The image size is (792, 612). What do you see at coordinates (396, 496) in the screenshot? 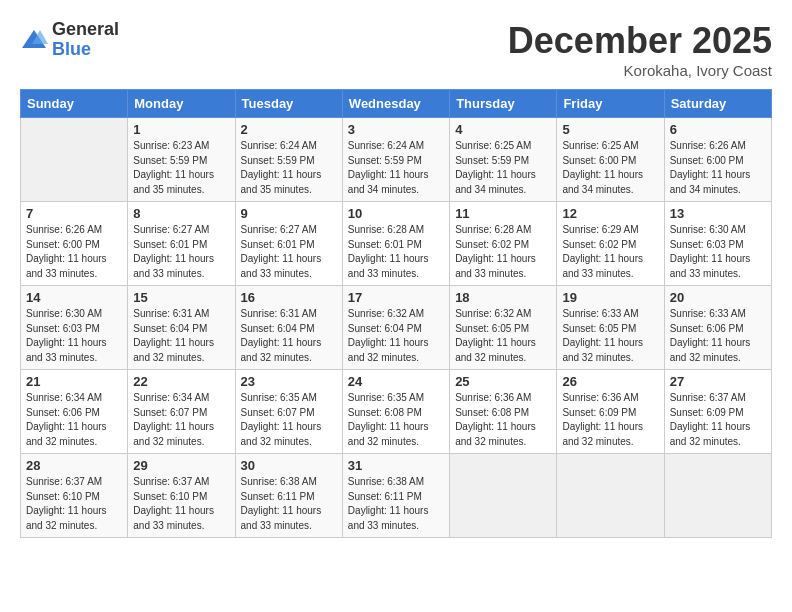
I see `calendar-week-5: 28Sunrise: 6:37 AMSunset: 6:10 PMDayligh…` at bounding box center [396, 496].